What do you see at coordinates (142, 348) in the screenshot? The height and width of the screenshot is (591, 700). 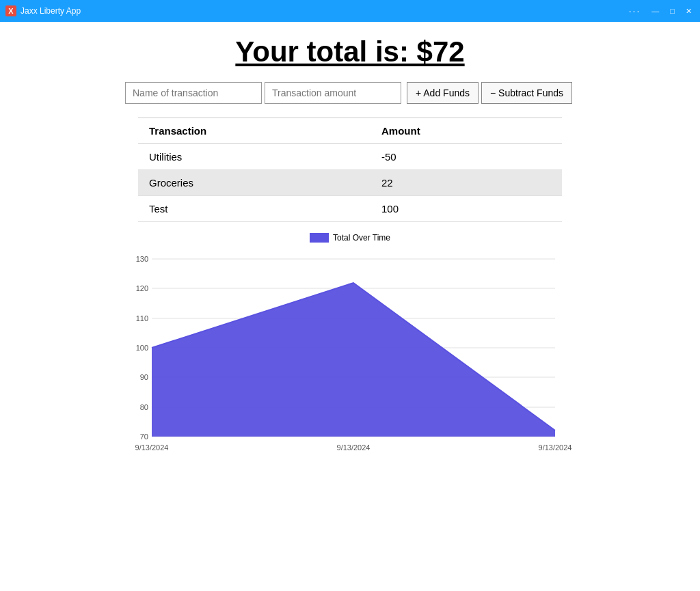 I see `svg-text: 100` at bounding box center [142, 348].